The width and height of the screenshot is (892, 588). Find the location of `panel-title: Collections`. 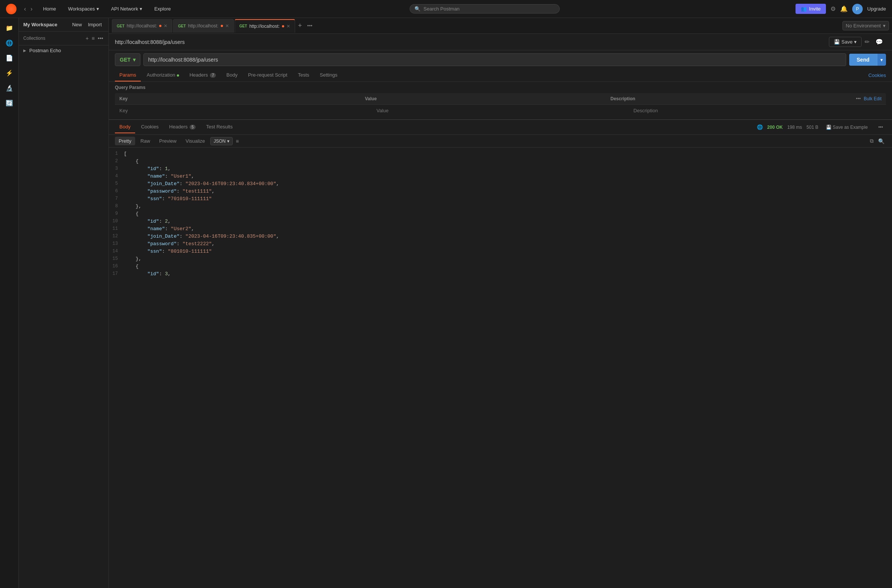

panel-title: Collections is located at coordinates (53, 38).